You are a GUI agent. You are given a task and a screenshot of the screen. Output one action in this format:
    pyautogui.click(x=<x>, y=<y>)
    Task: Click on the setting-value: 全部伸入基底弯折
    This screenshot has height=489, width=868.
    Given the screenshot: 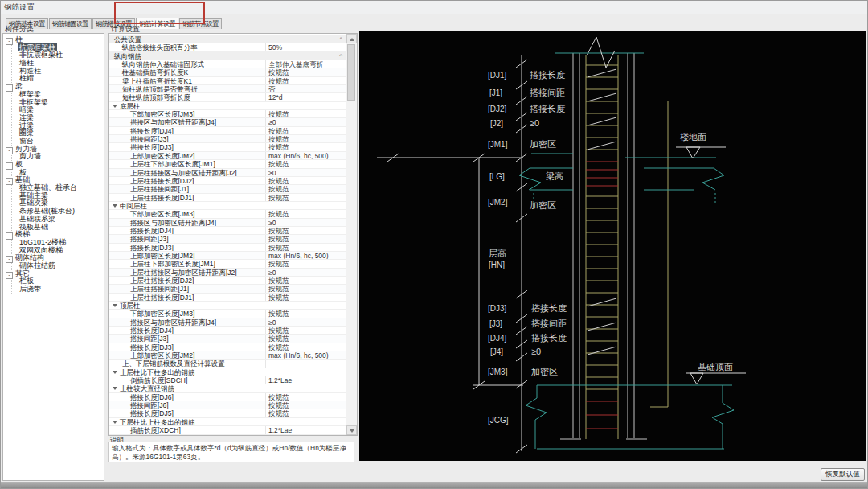 What is the action you would take?
    pyautogui.click(x=305, y=64)
    